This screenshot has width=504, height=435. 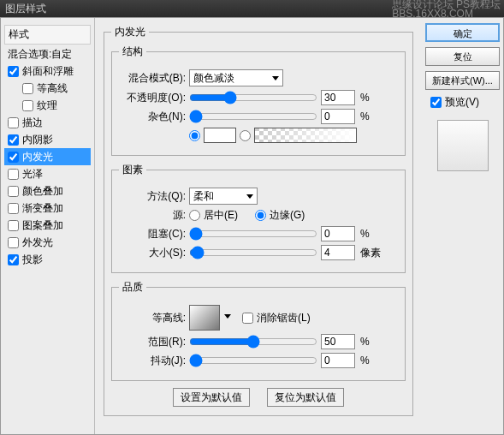 What do you see at coordinates (38, 140) in the screenshot?
I see `style-label: 内阴影` at bounding box center [38, 140].